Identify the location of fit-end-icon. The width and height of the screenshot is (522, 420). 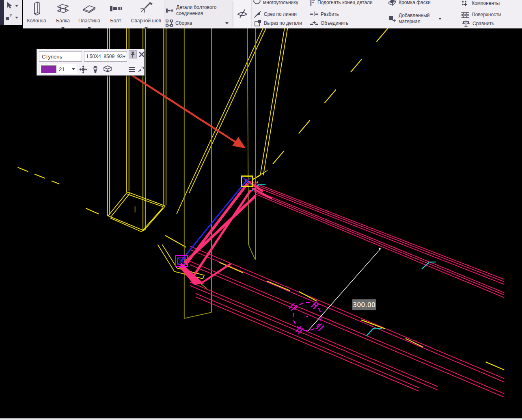
(312, 3).